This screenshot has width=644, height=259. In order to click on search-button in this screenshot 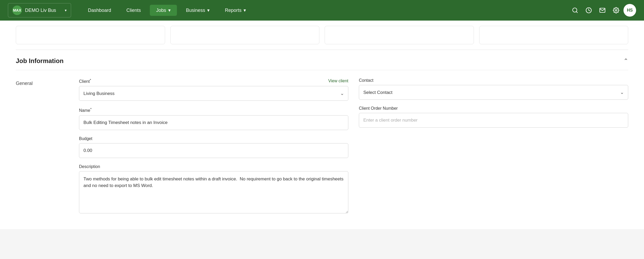, I will do `click(575, 10)`.